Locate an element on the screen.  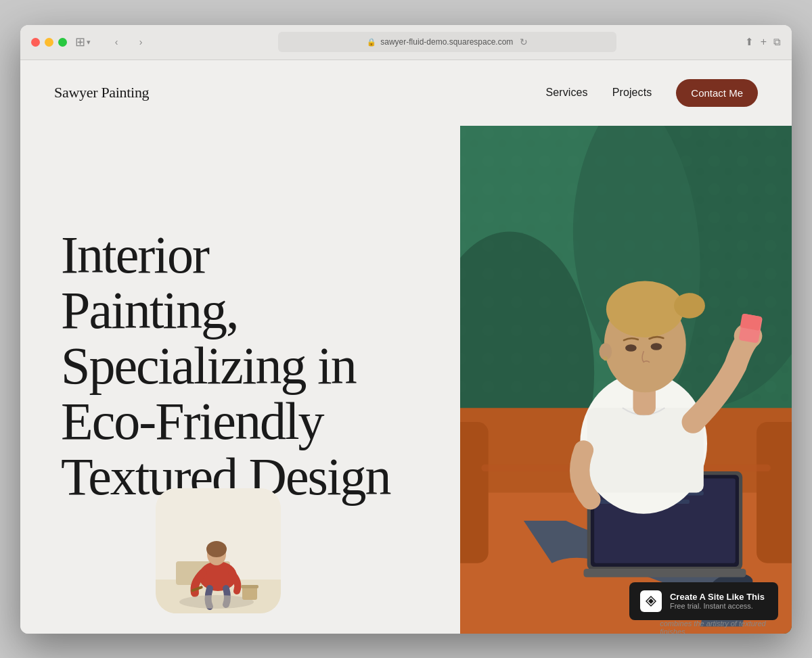
squarespace-logo is located at coordinates (651, 601).